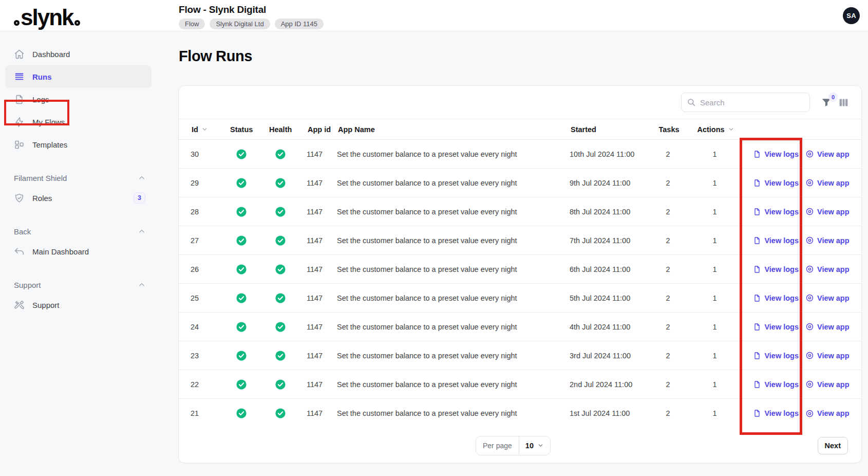  Describe the element at coordinates (210, 154) in the screenshot. I see `run-id: 30` at that location.